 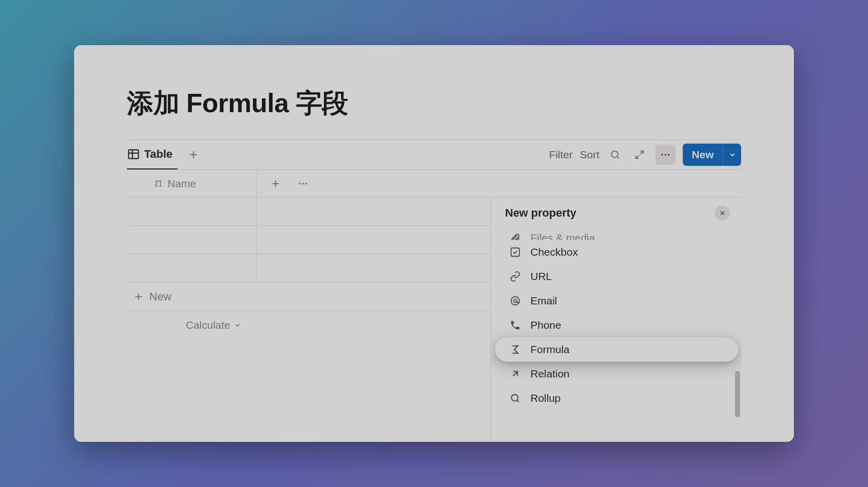 What do you see at coordinates (712, 155) in the screenshot?
I see `new-button: New` at bounding box center [712, 155].